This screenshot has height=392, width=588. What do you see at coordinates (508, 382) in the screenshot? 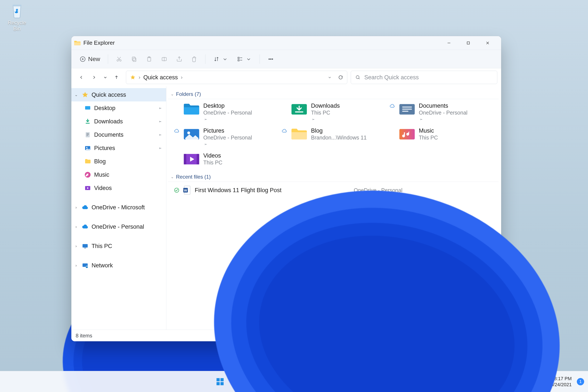
I see `keyboard-icon` at bounding box center [508, 382].